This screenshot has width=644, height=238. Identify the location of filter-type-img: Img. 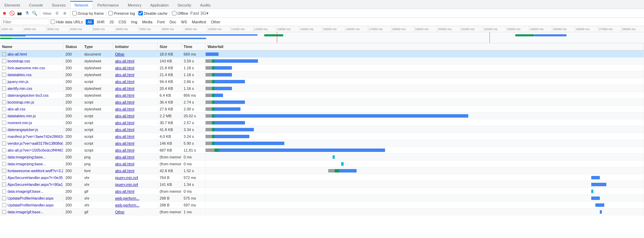
(134, 22).